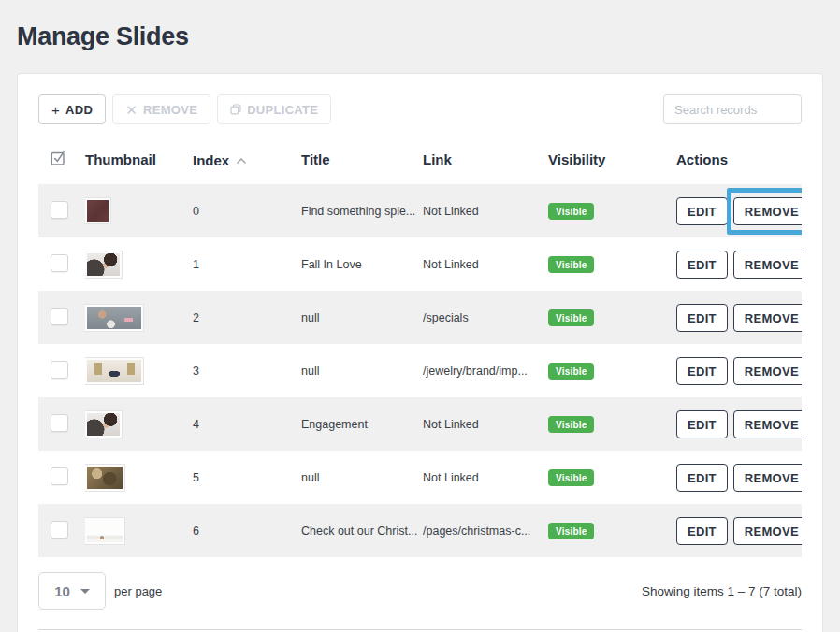  Describe the element at coordinates (247, 264) in the screenshot. I see `index-cell: 1` at that location.